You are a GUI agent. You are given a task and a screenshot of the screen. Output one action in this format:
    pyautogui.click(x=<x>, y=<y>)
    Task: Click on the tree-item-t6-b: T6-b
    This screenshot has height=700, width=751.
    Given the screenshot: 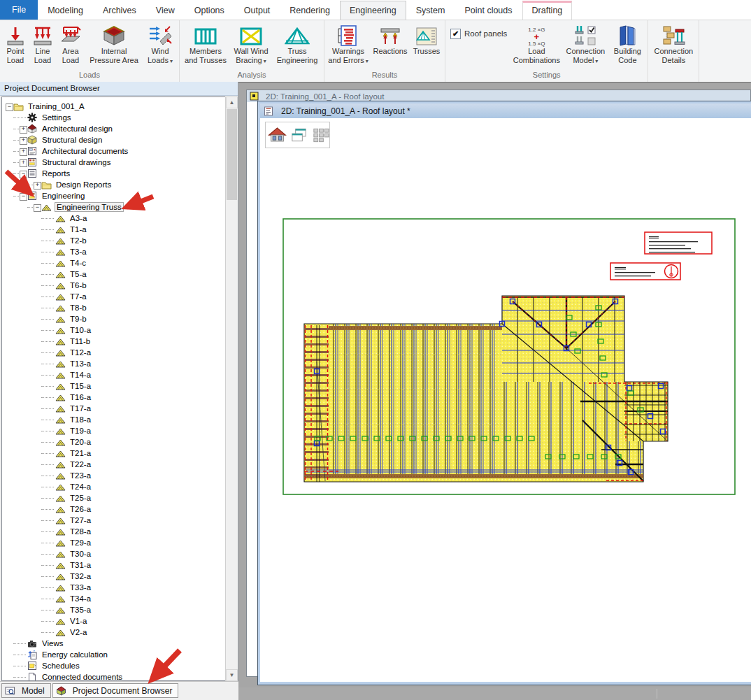 What is the action you would take?
    pyautogui.click(x=113, y=285)
    